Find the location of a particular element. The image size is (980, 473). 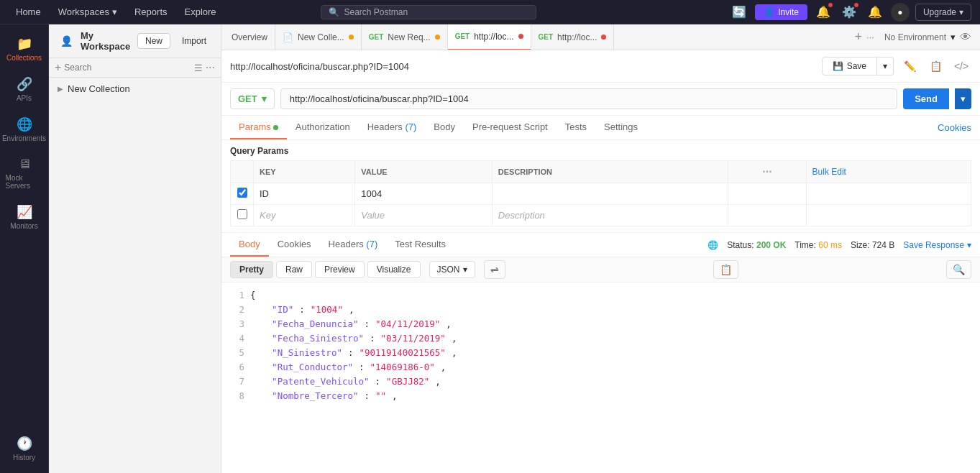

side-panel-tools: + ☰ ··· is located at coordinates (135, 68).